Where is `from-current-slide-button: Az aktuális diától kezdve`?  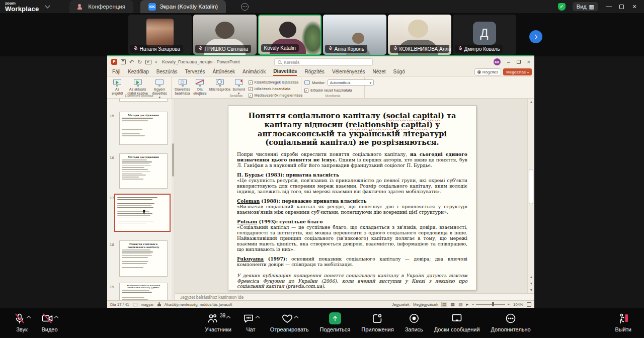
from-current-slide-button: Az aktuális diától kezdve is located at coordinates (138, 87).